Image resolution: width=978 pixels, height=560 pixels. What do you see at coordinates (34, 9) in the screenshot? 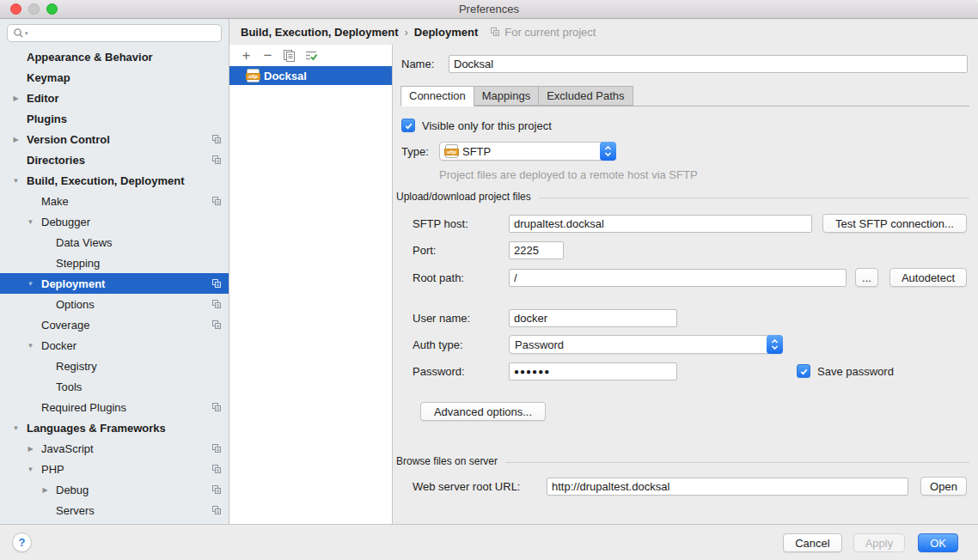
I see `minimize-window-button` at bounding box center [34, 9].